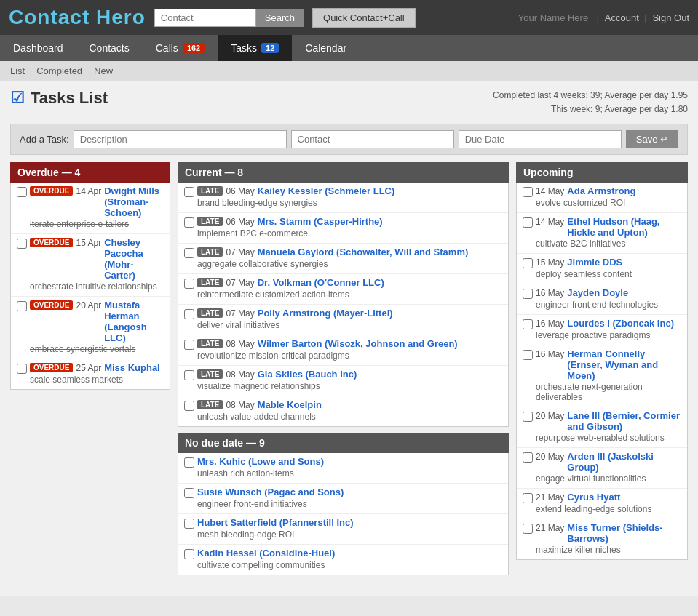 This screenshot has width=698, height=616. What do you see at coordinates (326, 48) in the screenshot?
I see `tab-calendar: Calendar` at bounding box center [326, 48].